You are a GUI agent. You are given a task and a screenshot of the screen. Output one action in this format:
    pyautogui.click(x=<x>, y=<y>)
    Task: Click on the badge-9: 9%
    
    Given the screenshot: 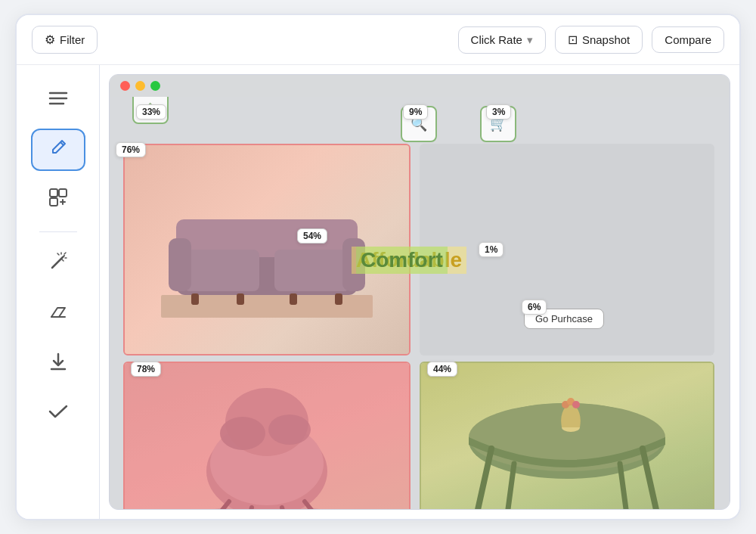 What is the action you would take?
    pyautogui.click(x=416, y=112)
    